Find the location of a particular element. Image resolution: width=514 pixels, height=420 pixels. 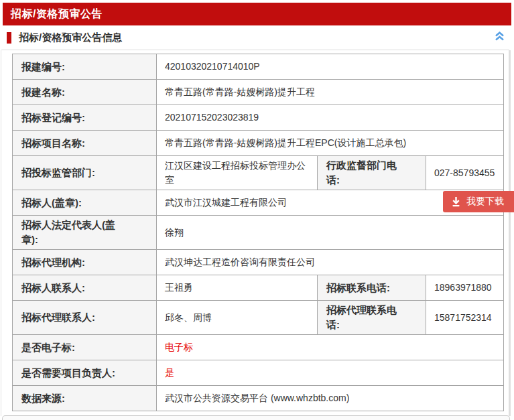

next-section-divider is located at coordinates (256, 418).